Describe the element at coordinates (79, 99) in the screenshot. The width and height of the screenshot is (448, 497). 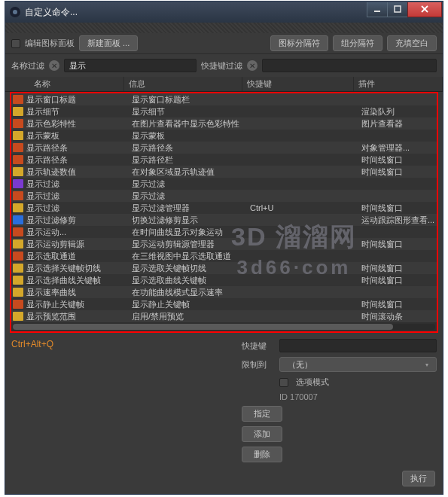
I see `row-name: 显示窗口标题` at that location.